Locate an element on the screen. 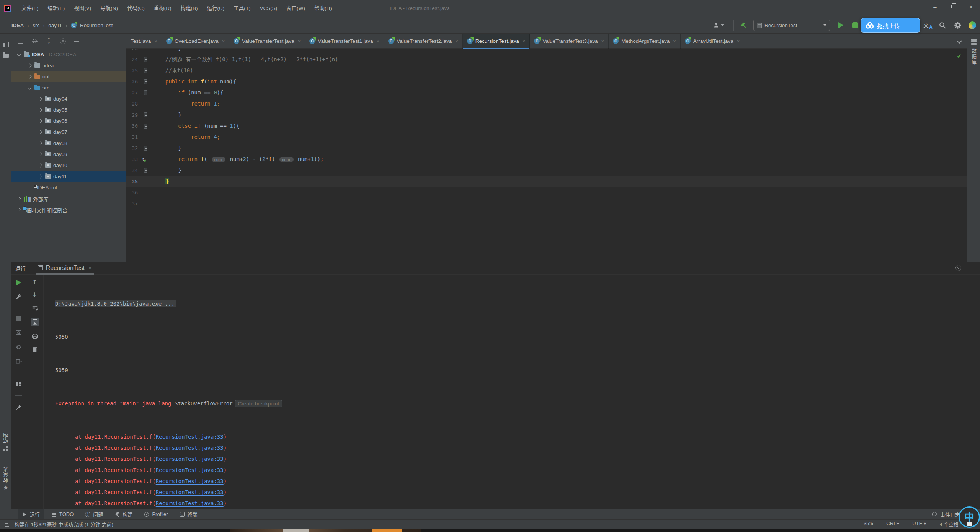  editor-tab: CMethodArgsTest.java× is located at coordinates (645, 41).